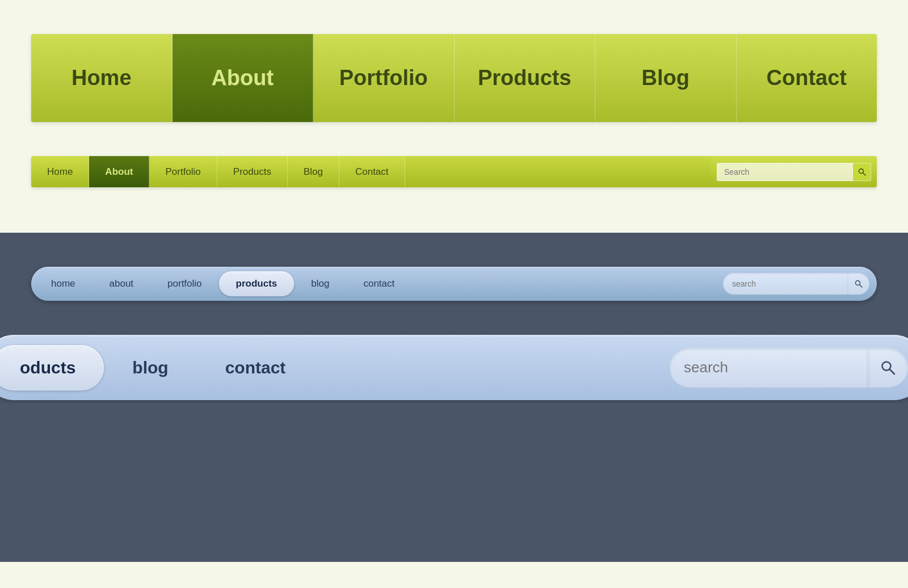 The width and height of the screenshot is (908, 588). What do you see at coordinates (184, 284) in the screenshot?
I see `nav3-portfolio: portfolio` at bounding box center [184, 284].